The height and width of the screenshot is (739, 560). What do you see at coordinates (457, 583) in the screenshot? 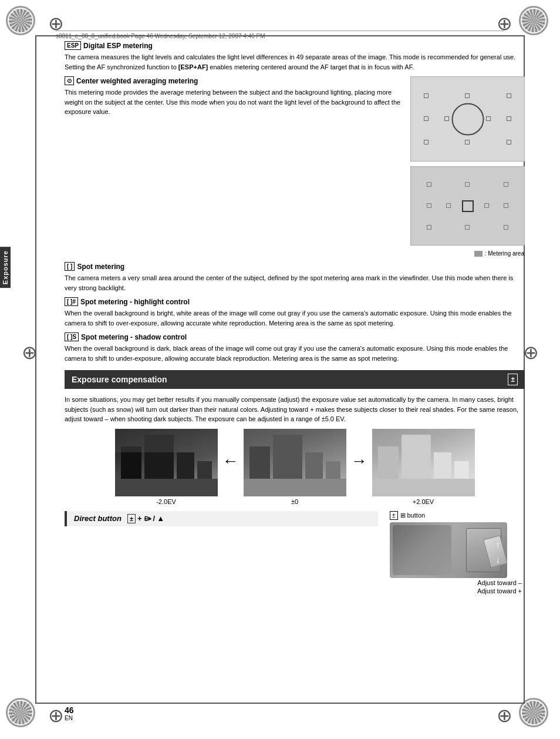
I see `adjust-minus-label: Adjust toward –` at bounding box center [457, 583].